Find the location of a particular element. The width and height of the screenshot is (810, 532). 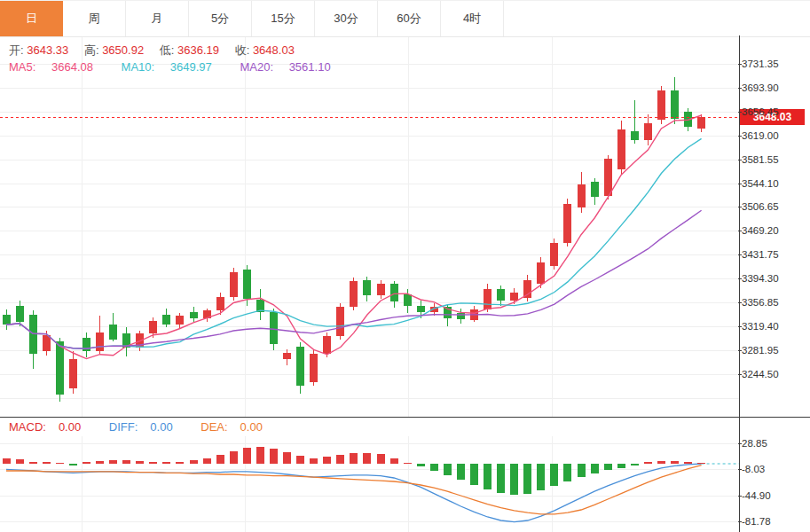

price-axis-line is located at coordinates (740, 284).